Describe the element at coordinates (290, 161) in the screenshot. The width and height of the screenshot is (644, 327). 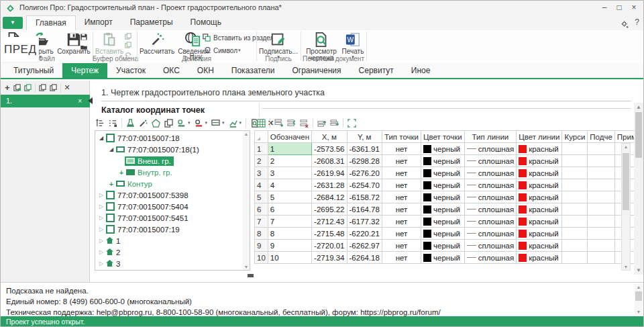
I see `cell-label: 2` at that location.